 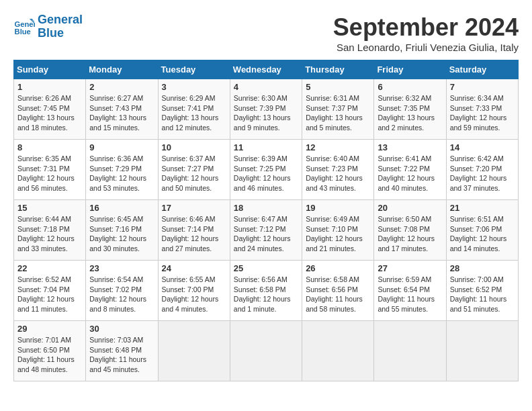 What do you see at coordinates (410, 170) in the screenshot?
I see `calendar-cell: 13 Sunrise: 6:41 AMSunset: 7:22 PMDaylig…` at bounding box center [410, 170].